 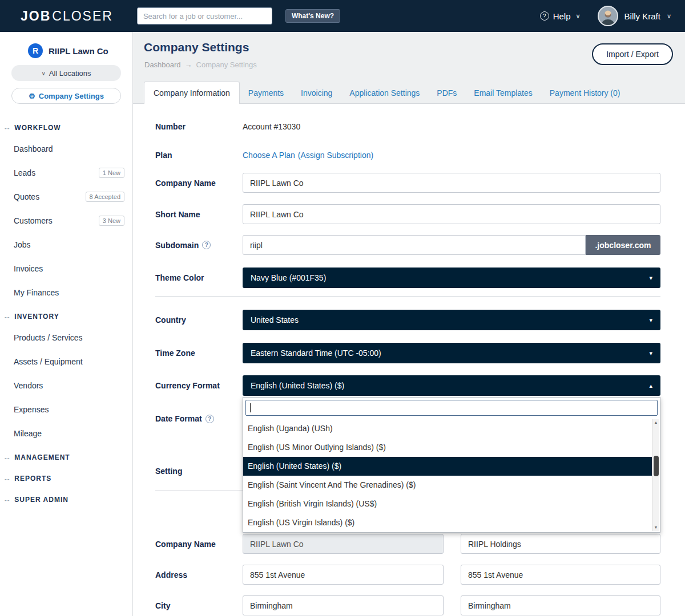 I want to click on sidebar-item-assets-equipment: Assets / Equipment, so click(x=66, y=362).